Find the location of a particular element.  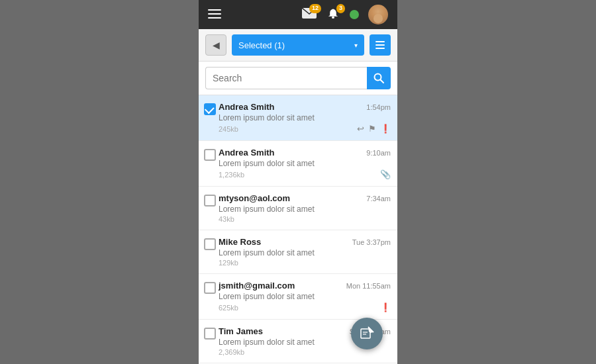

reply-icon: ↩ is located at coordinates (360, 128).